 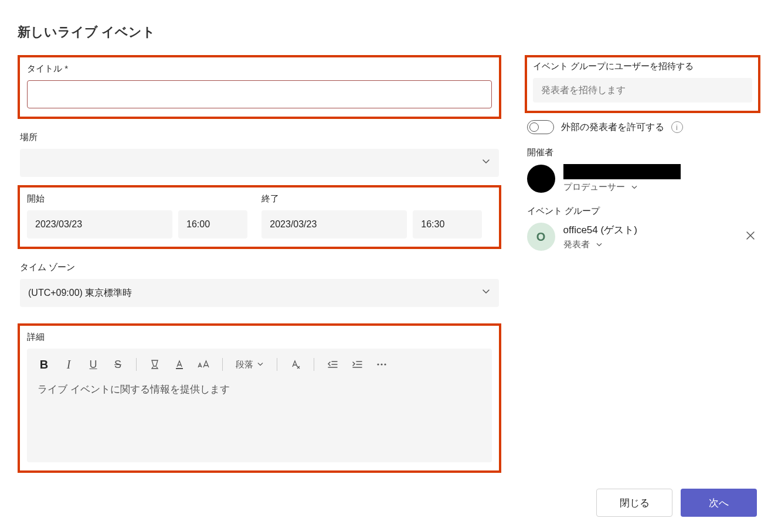 What do you see at coordinates (622, 187) in the screenshot?
I see `organizer-role-select: プロデューサー` at bounding box center [622, 187].